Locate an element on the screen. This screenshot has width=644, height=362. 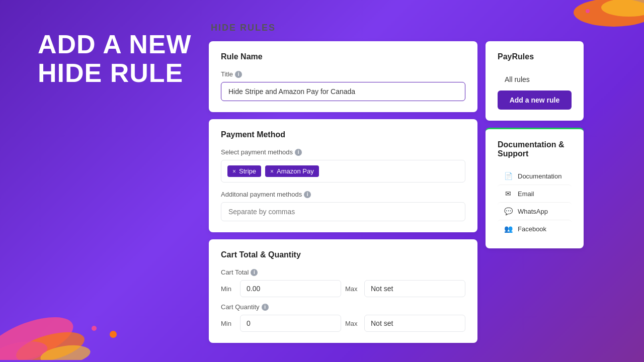
documentation-icon: 📄 is located at coordinates (508, 176).